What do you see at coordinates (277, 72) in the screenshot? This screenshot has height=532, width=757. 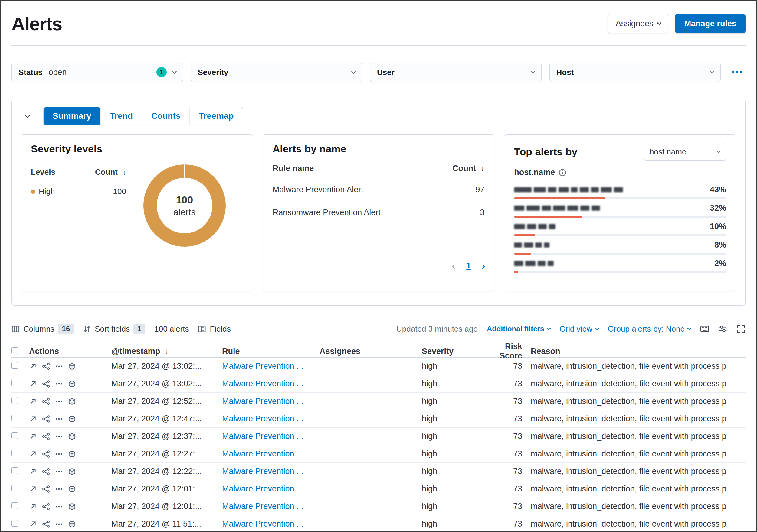 I see `filter-severity: Severity` at bounding box center [277, 72].